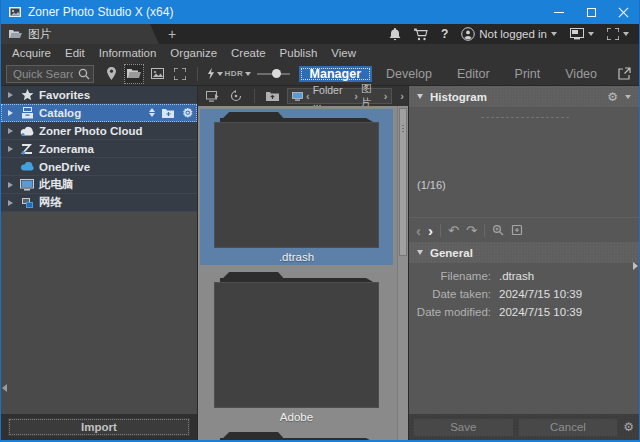 Image resolution: width=640 pixels, height=442 pixels. Describe the element at coordinates (402, 96) in the screenshot. I see `breadcrumb-overflow-icon: ›` at that location.